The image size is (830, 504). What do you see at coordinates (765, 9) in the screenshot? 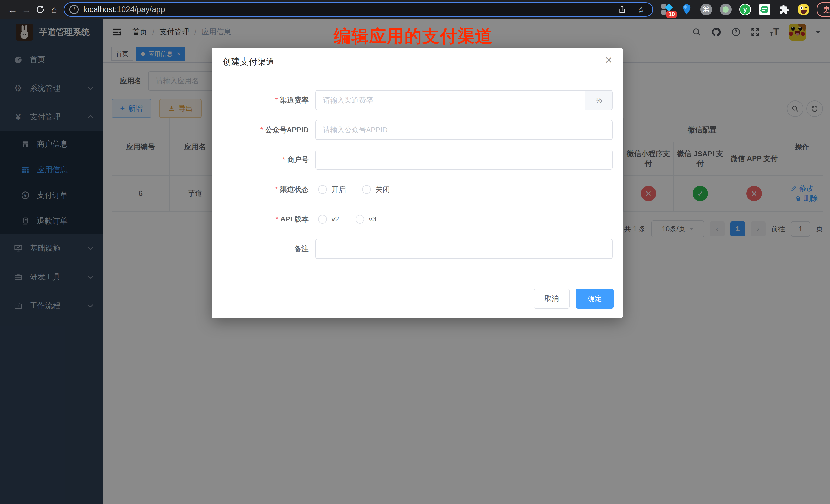
I see `chat-extension-icon` at bounding box center [765, 9].